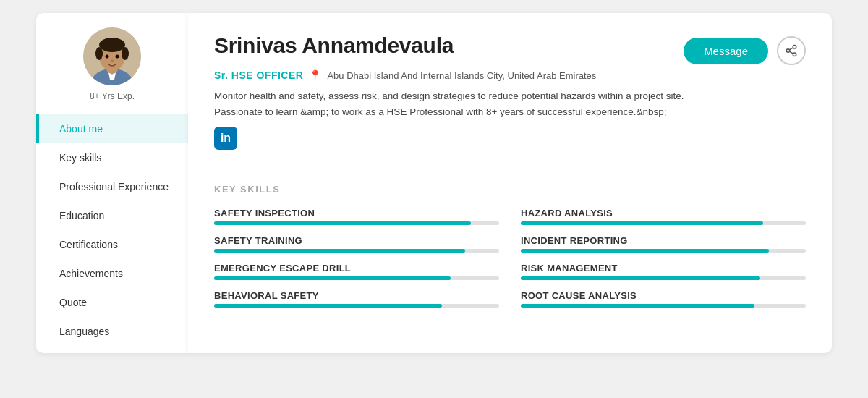  What do you see at coordinates (226, 138) in the screenshot?
I see `linkedin-badge: in` at bounding box center [226, 138].